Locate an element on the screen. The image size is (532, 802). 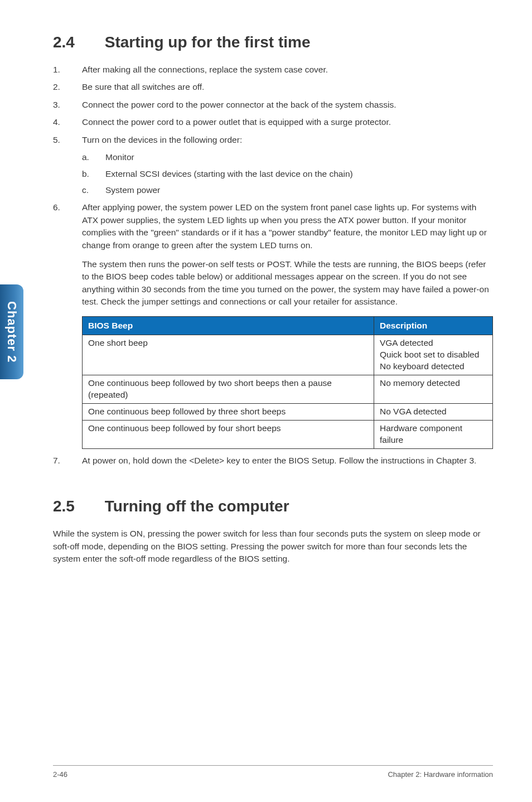
step-text: At power on, hold down the <Delete> key … is located at coordinates (279, 461).